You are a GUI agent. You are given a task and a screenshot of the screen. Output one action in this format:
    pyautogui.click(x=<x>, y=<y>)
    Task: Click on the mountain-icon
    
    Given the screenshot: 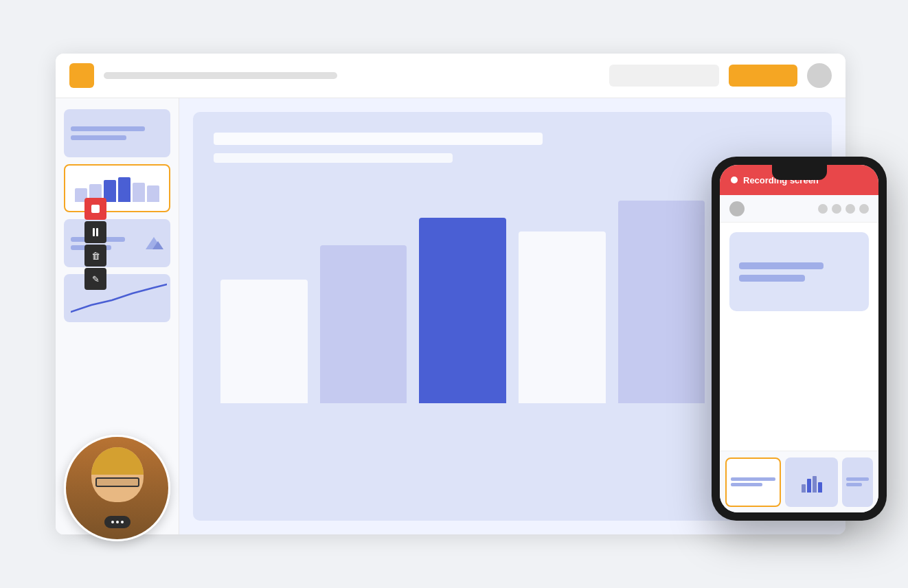 What is the action you would take?
    pyautogui.click(x=154, y=243)
    